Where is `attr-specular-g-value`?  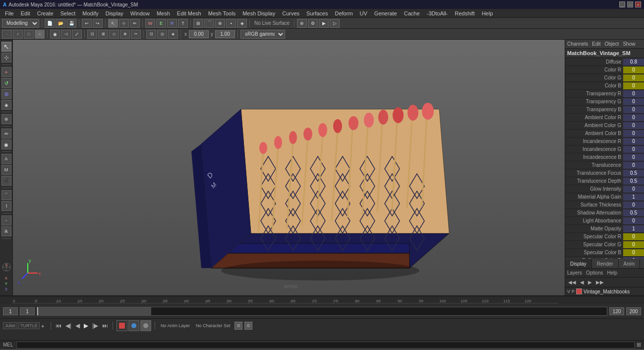
attr-specular-g-value is located at coordinates (634, 245).